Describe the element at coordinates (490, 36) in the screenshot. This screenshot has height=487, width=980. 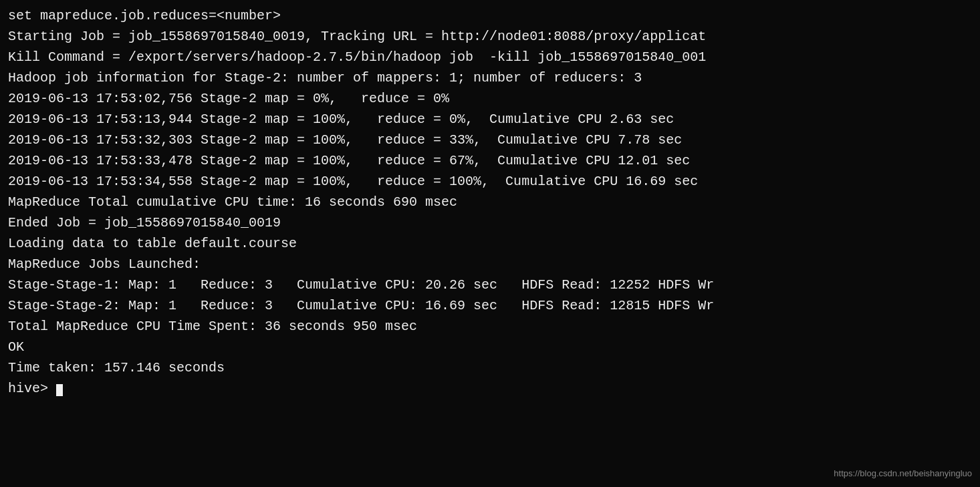
I see `terminal-line: Starting Job = job_1558697015840_0019, T…` at that location.